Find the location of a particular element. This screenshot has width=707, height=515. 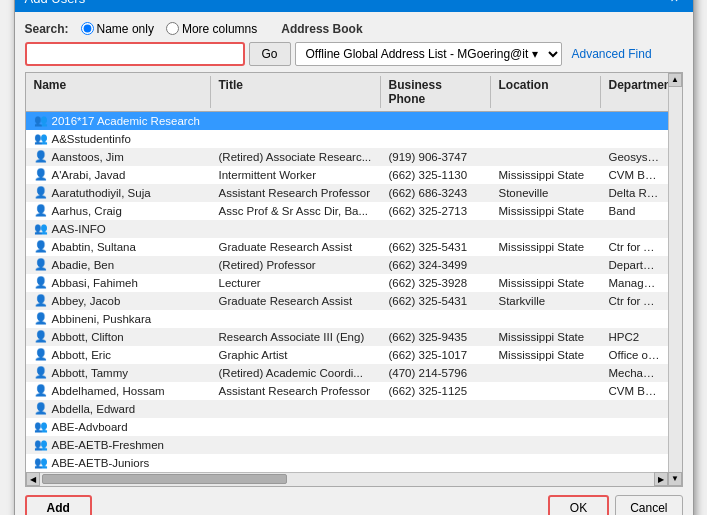

row-phone: (662) 325-5431 is located at coordinates (436, 301).